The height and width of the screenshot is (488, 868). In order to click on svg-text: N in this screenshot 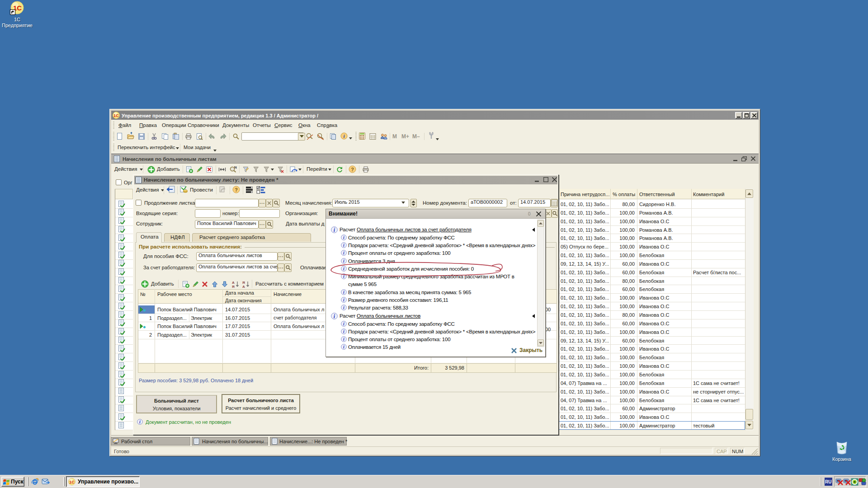, I will do `click(236, 167)`.